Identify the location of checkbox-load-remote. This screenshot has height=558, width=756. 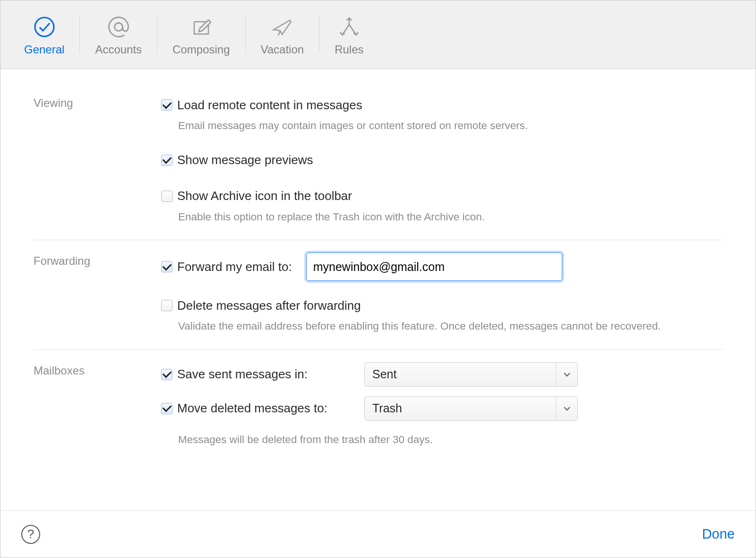
(167, 105).